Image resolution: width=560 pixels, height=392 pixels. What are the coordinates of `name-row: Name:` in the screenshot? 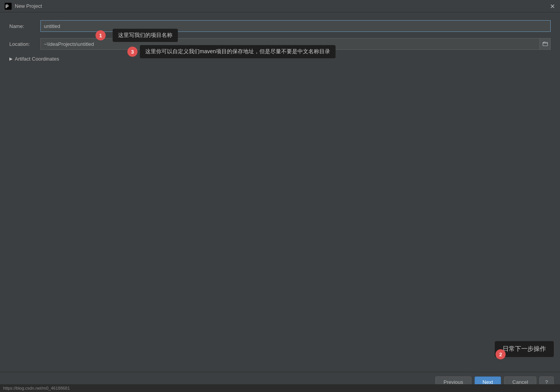 It's located at (280, 26).